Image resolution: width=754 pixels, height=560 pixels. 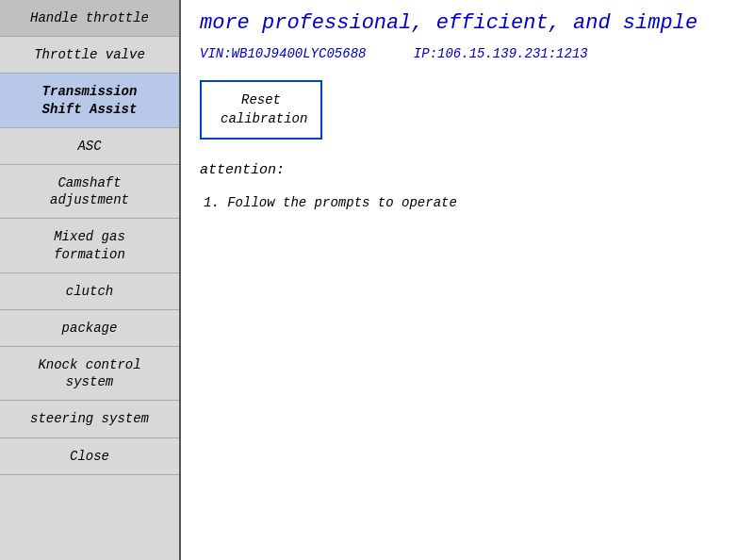 I want to click on sidebar-item-throttle-valve: Throttle valve, so click(x=90, y=55).